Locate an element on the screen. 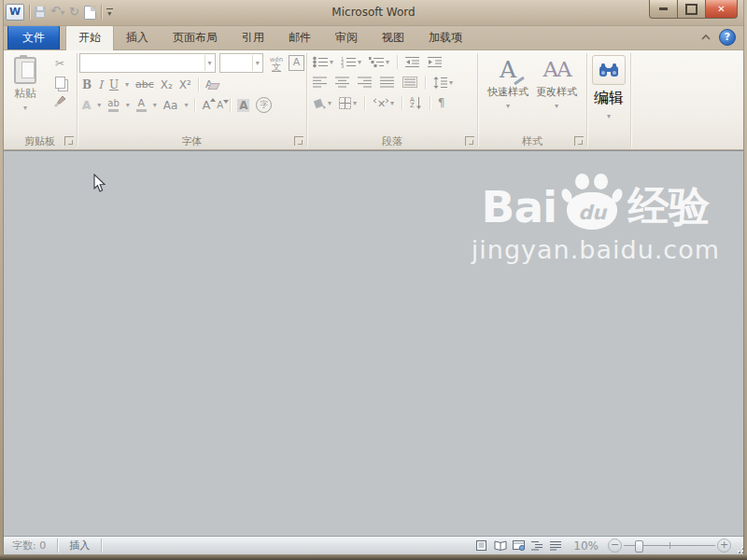 The image size is (747, 560). fullscreen-reading-view-icon is located at coordinates (500, 545).